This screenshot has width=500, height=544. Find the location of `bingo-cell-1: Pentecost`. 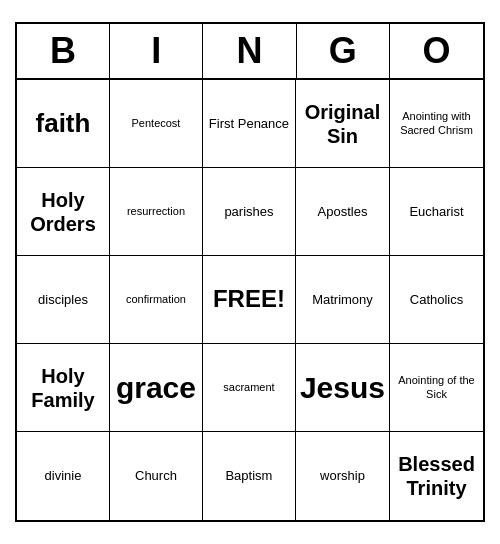

bingo-cell-1: Pentecost is located at coordinates (156, 124).